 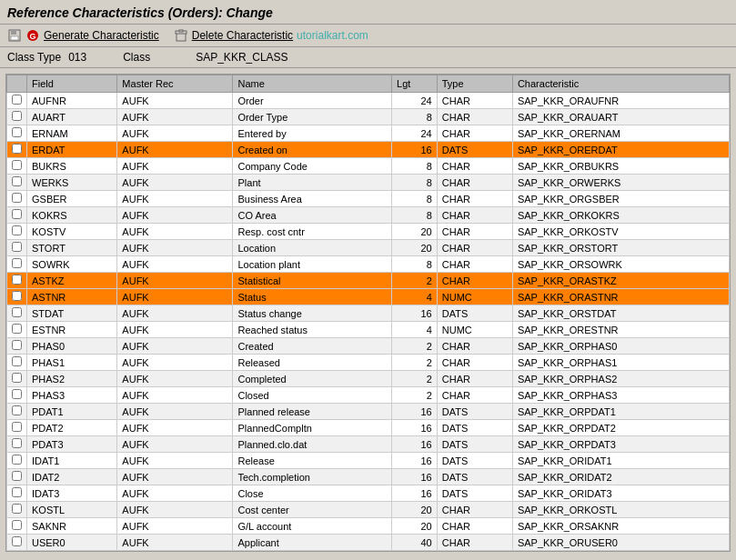 What do you see at coordinates (368, 84) in the screenshot?
I see `table-header-row: Field Master Rec Name Lgt Type Character…` at bounding box center [368, 84].